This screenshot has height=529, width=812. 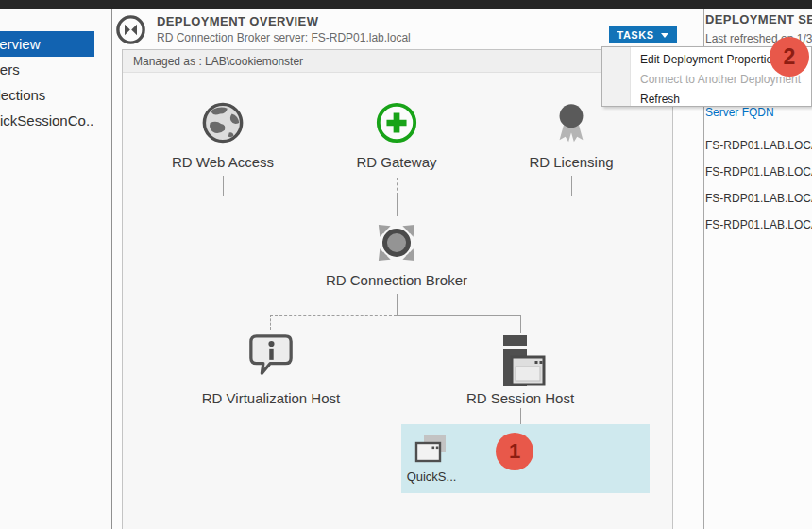 I want to click on connector-to-collection, so click(x=521, y=417).